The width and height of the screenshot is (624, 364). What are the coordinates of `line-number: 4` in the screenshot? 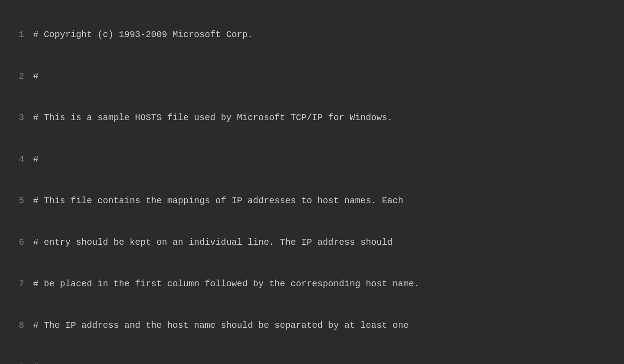 It's located at (13, 159).